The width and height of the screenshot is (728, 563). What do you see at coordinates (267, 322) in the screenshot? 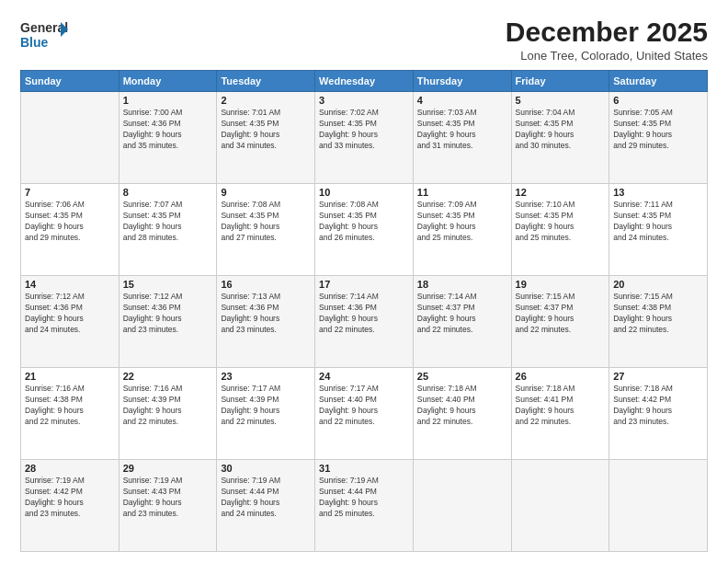
I see `calendar-cell: 16Sunrise: 7:13 AMSunset: 4:36 PMDayligh…` at bounding box center [267, 322].